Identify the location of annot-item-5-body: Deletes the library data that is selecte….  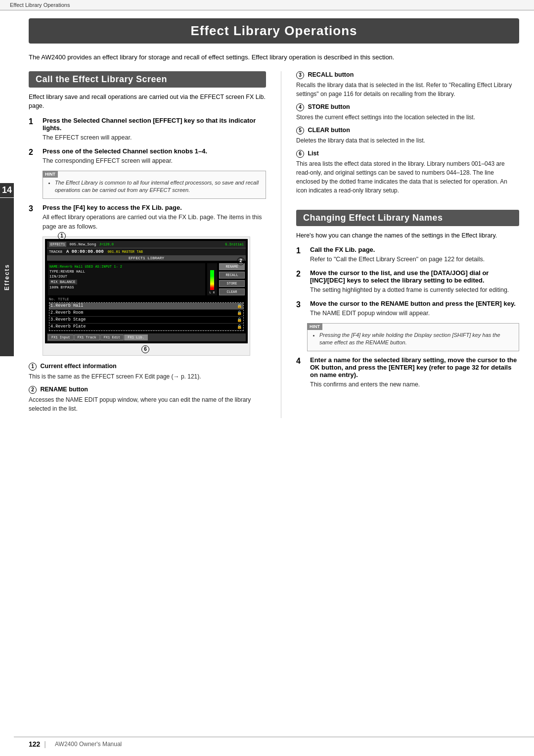
(407, 141).